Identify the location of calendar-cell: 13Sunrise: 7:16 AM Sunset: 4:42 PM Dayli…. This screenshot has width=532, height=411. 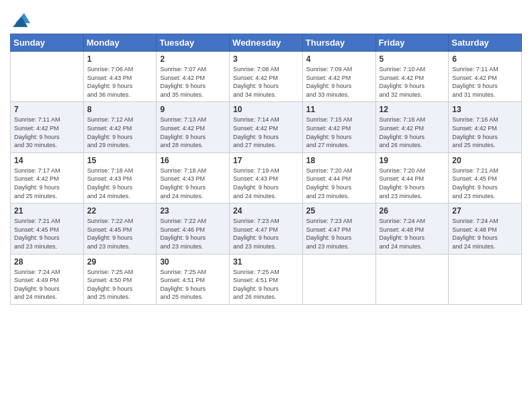
(485, 128).